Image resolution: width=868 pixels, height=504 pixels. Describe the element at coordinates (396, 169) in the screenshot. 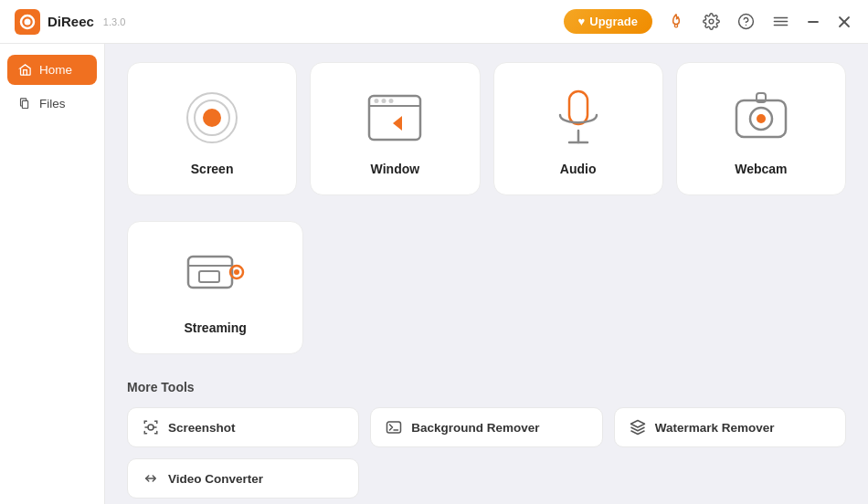

I see `window-label: Window` at that location.